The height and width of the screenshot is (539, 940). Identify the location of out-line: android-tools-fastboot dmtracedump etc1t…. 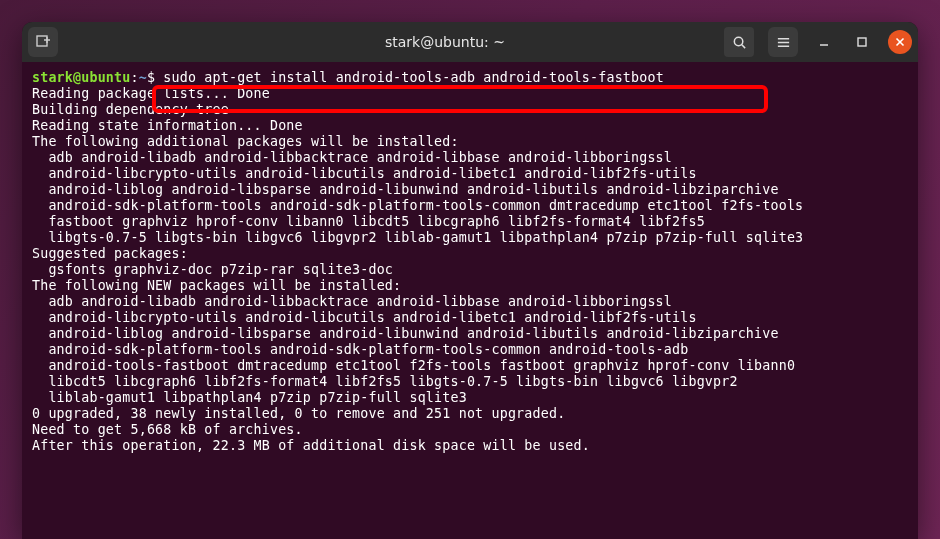
(414, 366).